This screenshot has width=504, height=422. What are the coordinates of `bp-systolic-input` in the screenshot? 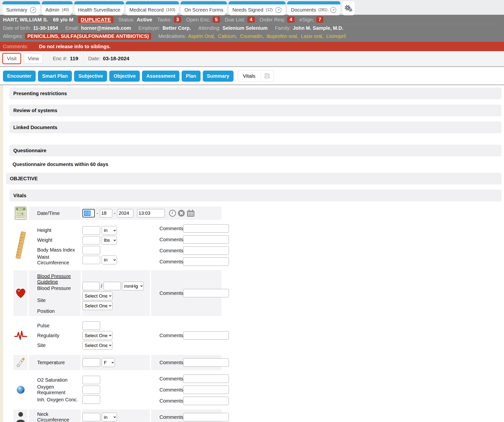 It's located at (91, 286).